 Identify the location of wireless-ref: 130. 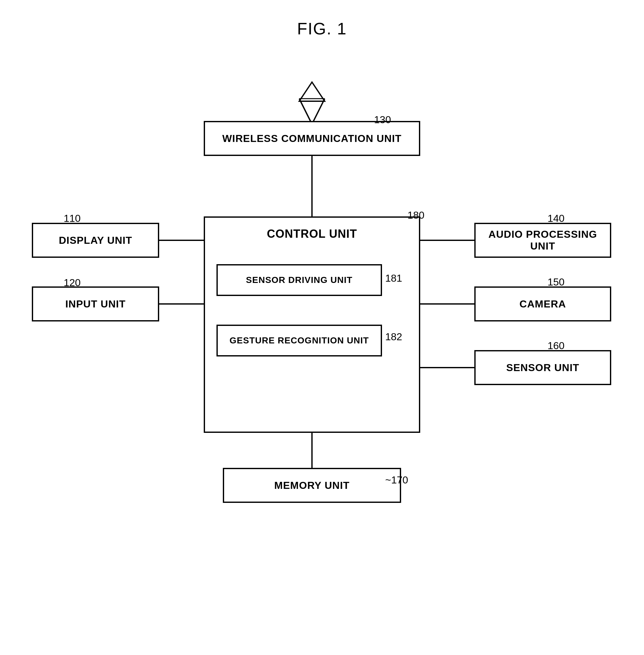
(383, 120).